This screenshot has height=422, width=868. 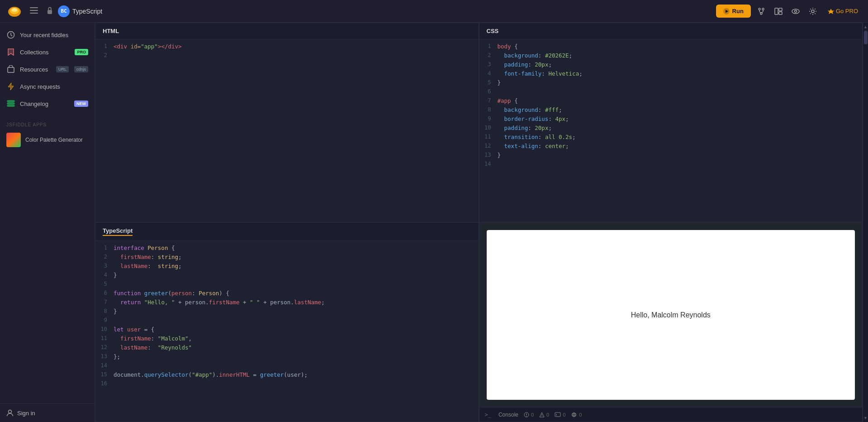 I want to click on sidebar-item-recent-fiddles: Your recent fiddles, so click(x=47, y=35).